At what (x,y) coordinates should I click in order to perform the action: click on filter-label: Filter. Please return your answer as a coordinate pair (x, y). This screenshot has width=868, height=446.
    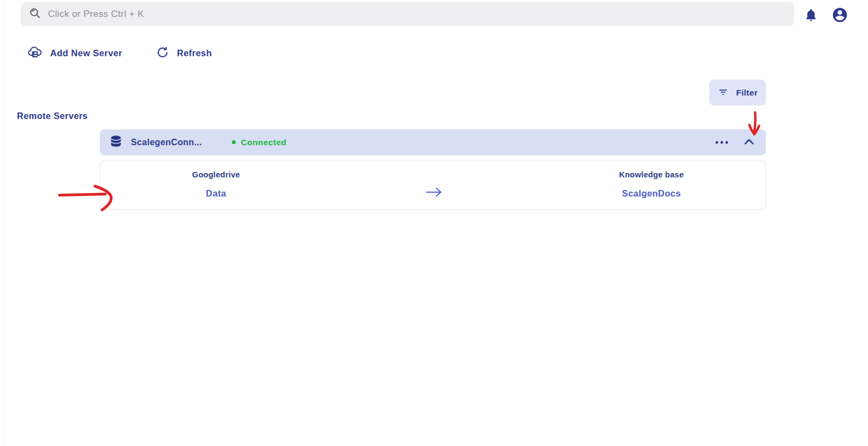
    Looking at the image, I should click on (747, 93).